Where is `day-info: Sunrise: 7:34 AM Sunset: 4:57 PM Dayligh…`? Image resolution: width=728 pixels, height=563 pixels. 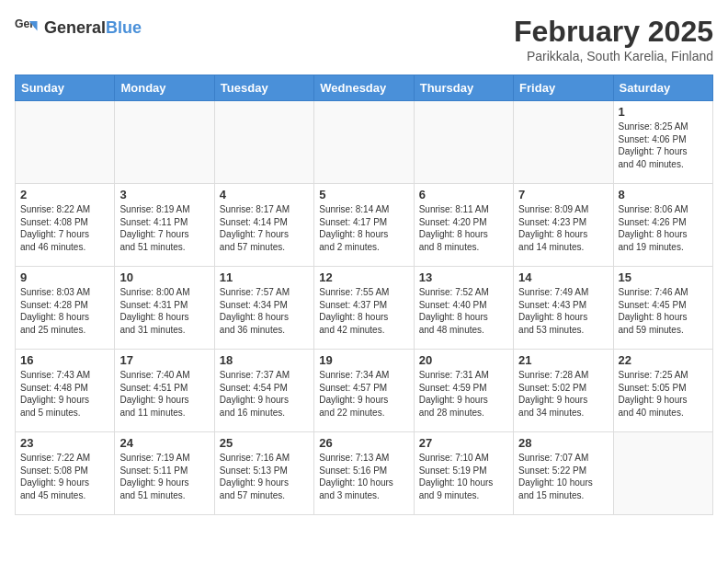
day-info: Sunrise: 7:34 AM Sunset: 4:57 PM Dayligh… is located at coordinates (364, 394).